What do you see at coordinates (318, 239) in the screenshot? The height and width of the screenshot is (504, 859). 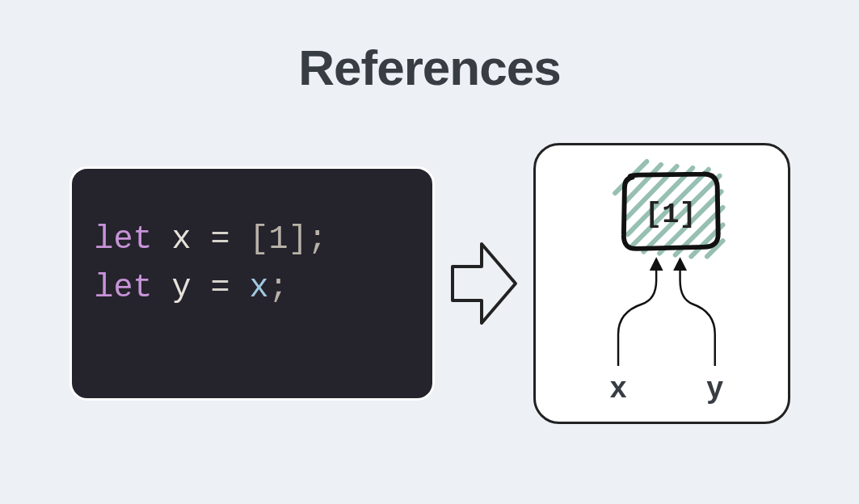 I see `semi-1: ;` at bounding box center [318, 239].